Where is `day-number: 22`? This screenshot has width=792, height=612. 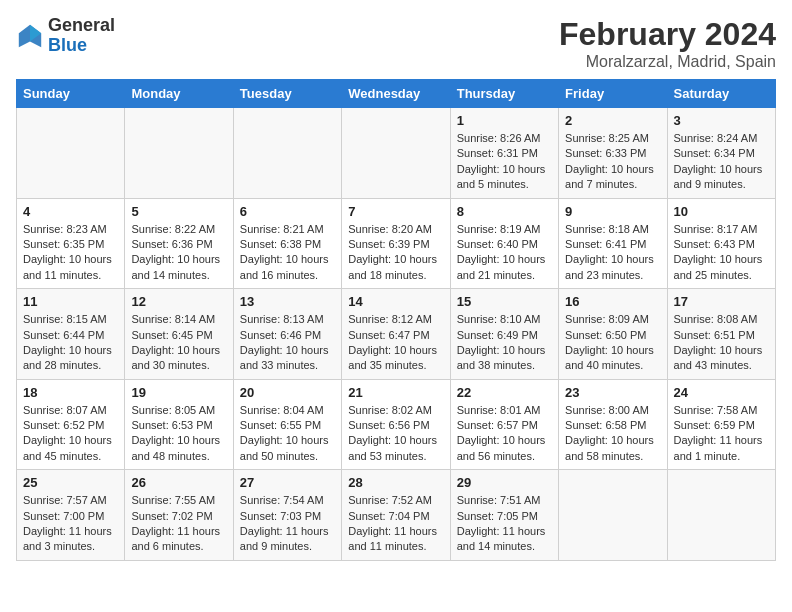 day-number: 22 is located at coordinates (504, 392).